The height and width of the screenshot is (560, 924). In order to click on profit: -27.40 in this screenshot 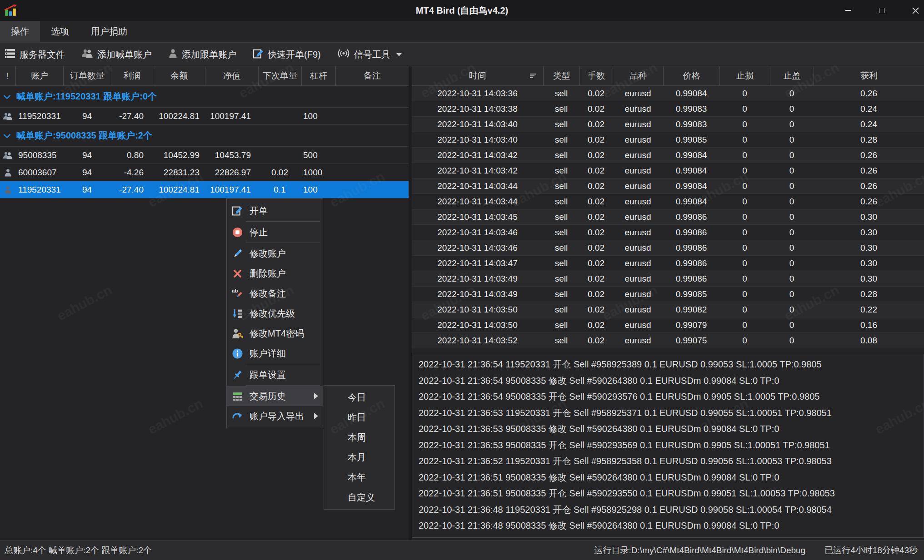, I will do `click(132, 190)`.